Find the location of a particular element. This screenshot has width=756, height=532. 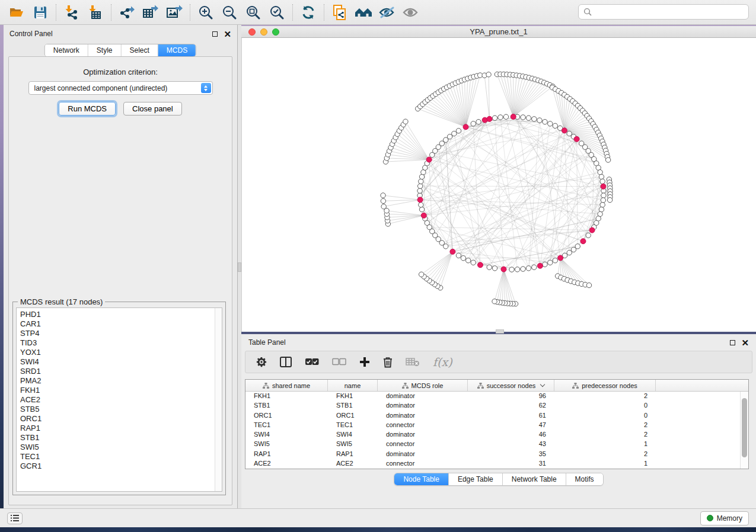

close-panel-button: Close panel is located at coordinates (153, 109).